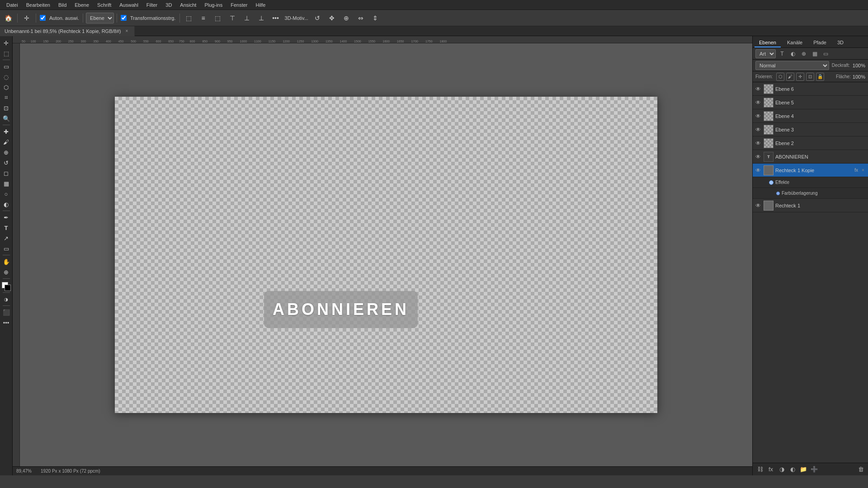  What do you see at coordinates (793, 469) in the screenshot?
I see `add-adj-btn: ◐` at bounding box center [793, 469].